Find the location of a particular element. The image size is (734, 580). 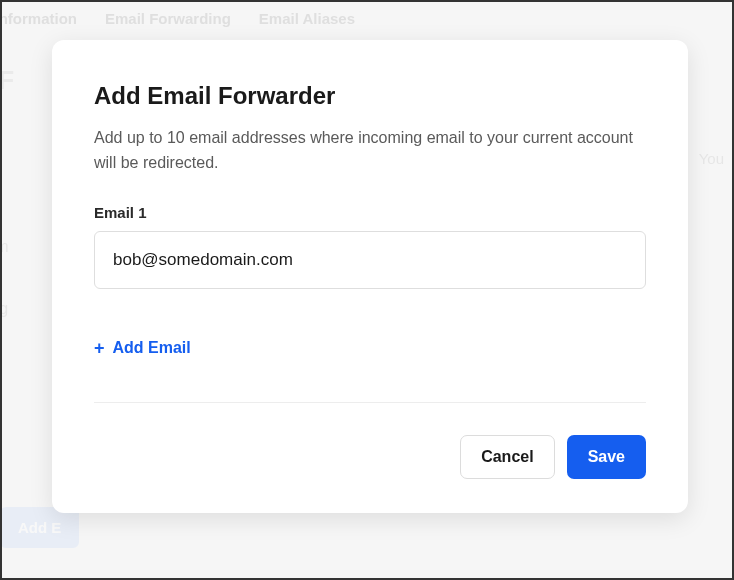

add-email-button: + Add Email is located at coordinates (142, 348).